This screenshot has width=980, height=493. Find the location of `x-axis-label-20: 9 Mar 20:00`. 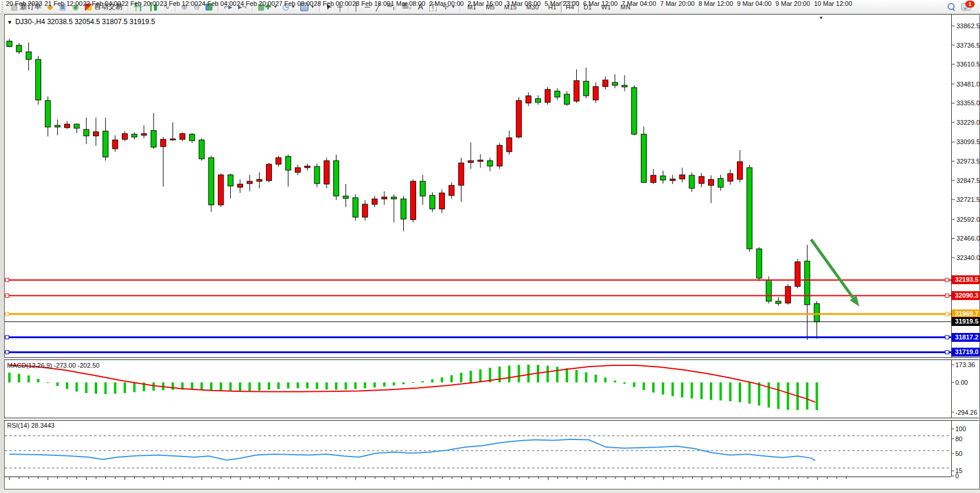

x-axis-label-20: 9 Mar 20:00 is located at coordinates (793, 4).